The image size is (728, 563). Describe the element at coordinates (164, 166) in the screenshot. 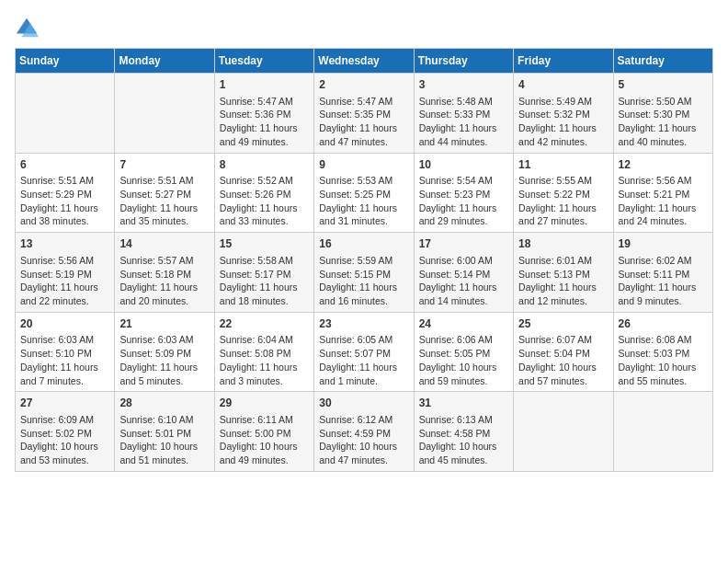

I see `day-number: 7` at that location.